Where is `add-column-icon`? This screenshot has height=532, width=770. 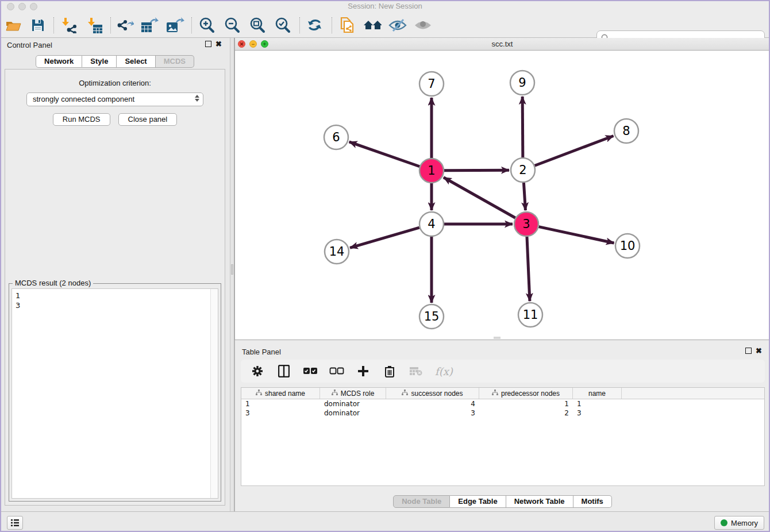
add-column-icon is located at coordinates (363, 371).